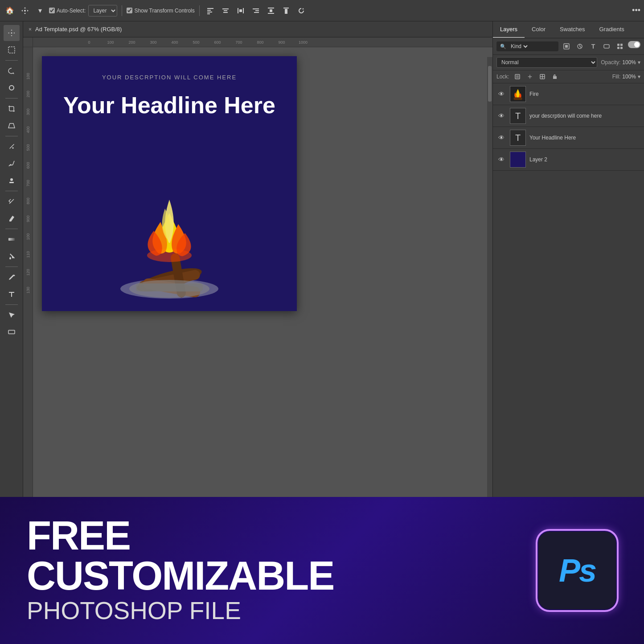 The image size is (644, 644). Describe the element at coordinates (301, 11) in the screenshot. I see `rotate-icon` at that location.